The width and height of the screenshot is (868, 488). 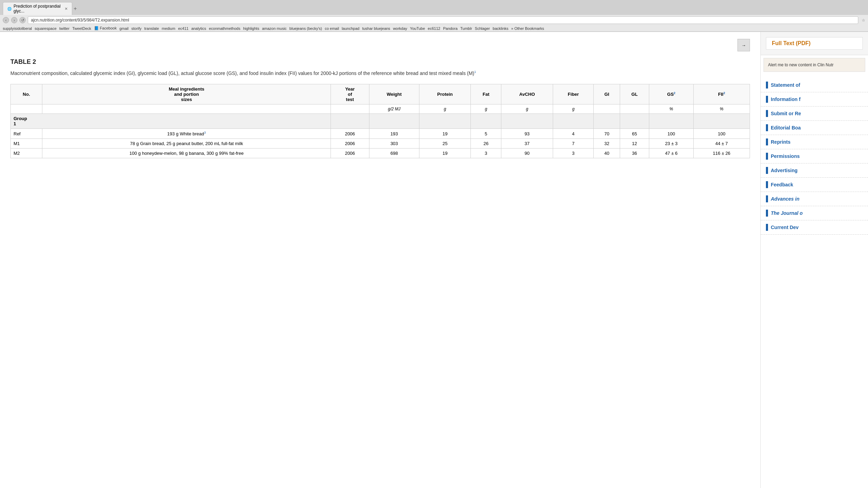 What do you see at coordinates (394, 134) in the screenshot?
I see `cell-weight-ref: 193` at bounding box center [394, 134].